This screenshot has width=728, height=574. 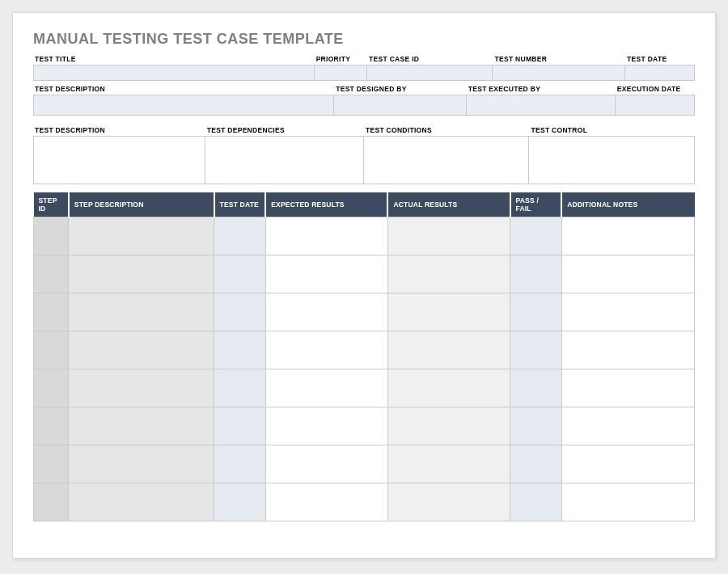 What do you see at coordinates (240, 205) in the screenshot?
I see `header-test-date: TEST DATE` at bounding box center [240, 205].